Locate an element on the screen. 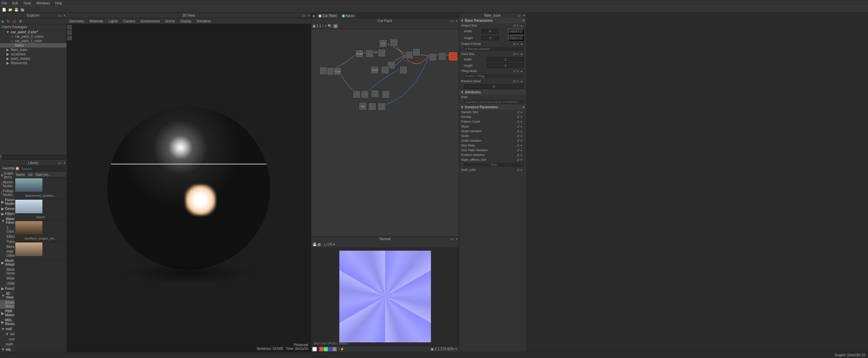  graph-node: +0.05 is located at coordinates (359, 54).